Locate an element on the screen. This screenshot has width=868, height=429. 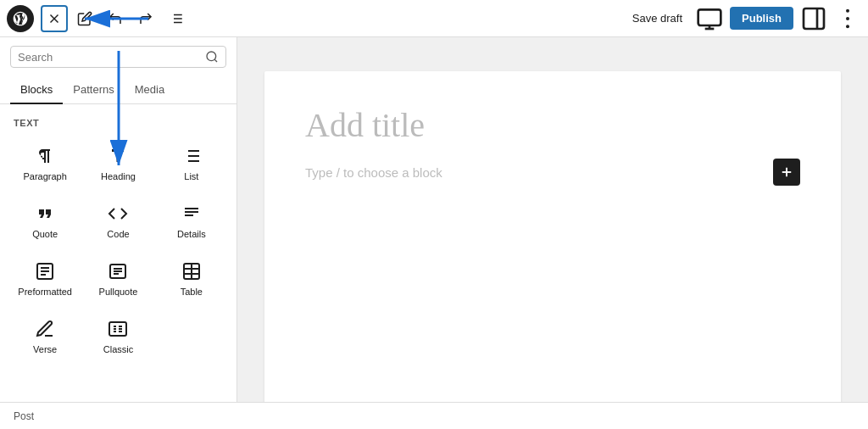
block-label-classic: Classic is located at coordinates (119, 349).